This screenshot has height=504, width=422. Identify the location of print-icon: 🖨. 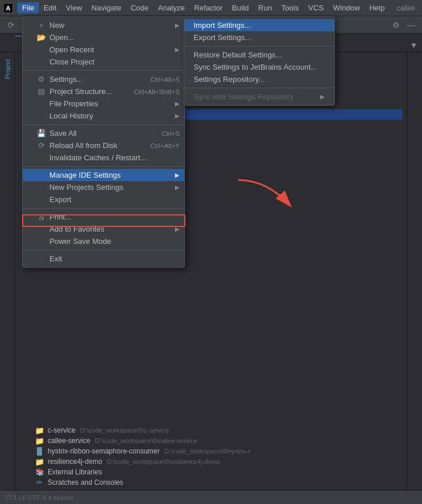
(41, 217).